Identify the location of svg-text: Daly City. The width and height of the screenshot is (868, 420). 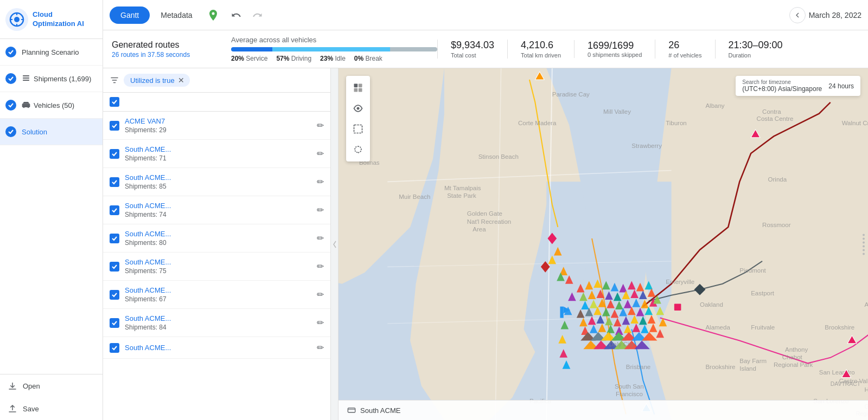
(621, 344).